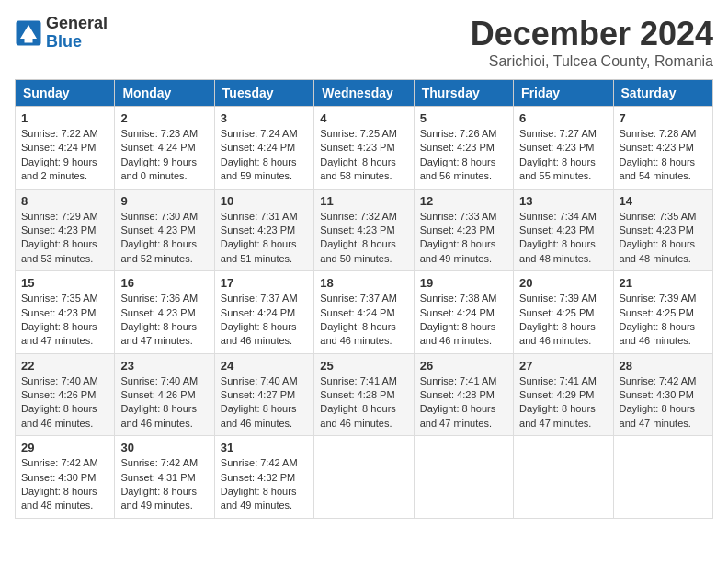  What do you see at coordinates (61, 33) in the screenshot?
I see `logo: General Blue` at bounding box center [61, 33].